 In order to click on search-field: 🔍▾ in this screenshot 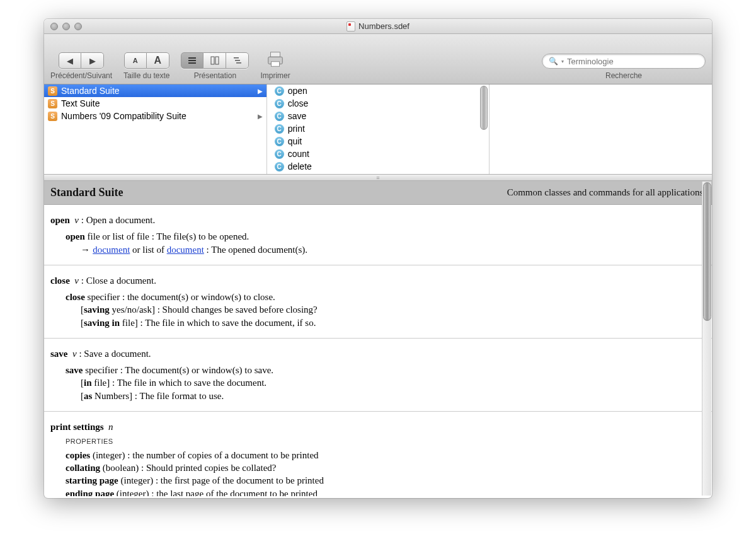, I will do `click(624, 61)`.